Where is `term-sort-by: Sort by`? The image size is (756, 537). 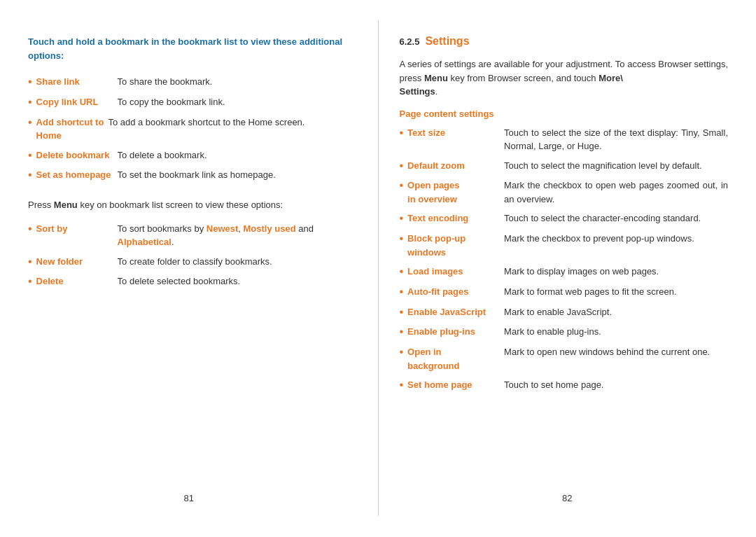 term-sort-by: Sort by is located at coordinates (75, 229).